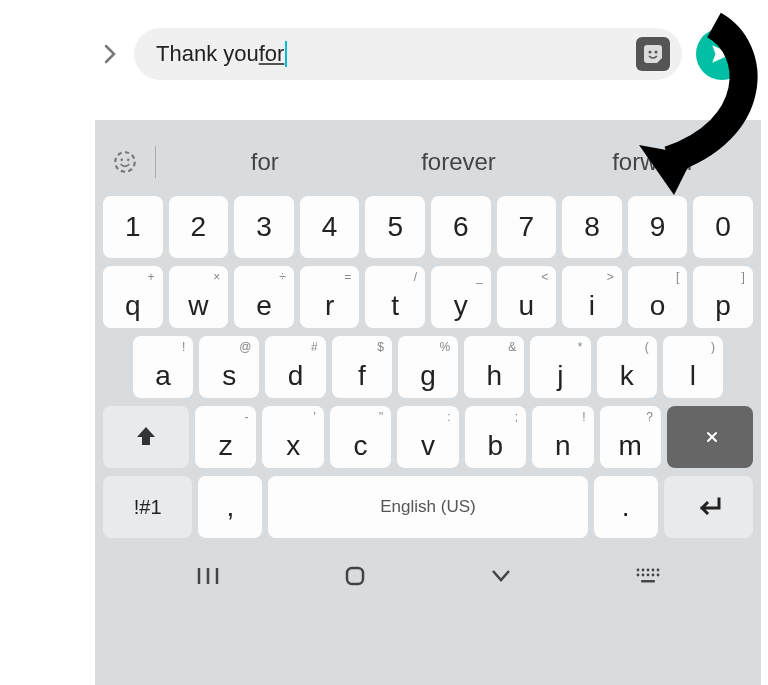  I want to click on keyboard-switch-icon, so click(648, 576).